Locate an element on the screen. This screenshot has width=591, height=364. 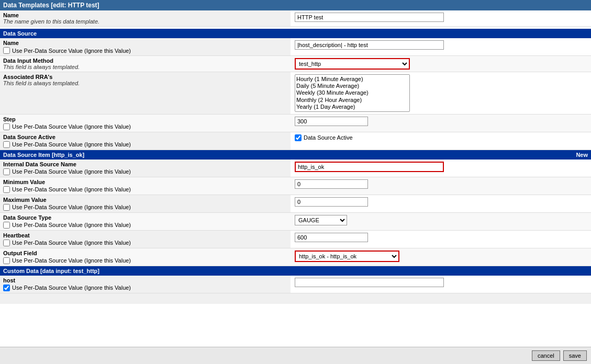
ds-type-select: GAUGE COUNTER DERIVE ABSOLUTE is located at coordinates (321, 220).